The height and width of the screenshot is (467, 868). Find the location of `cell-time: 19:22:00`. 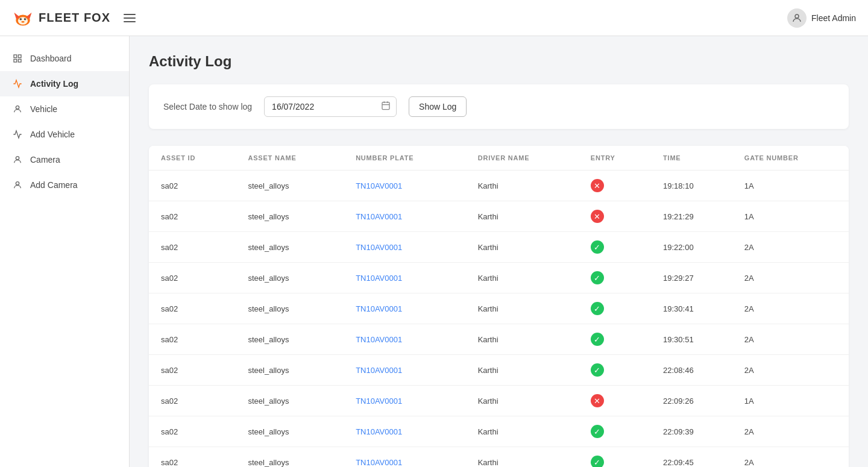

cell-time: 19:22:00 is located at coordinates (692, 247).